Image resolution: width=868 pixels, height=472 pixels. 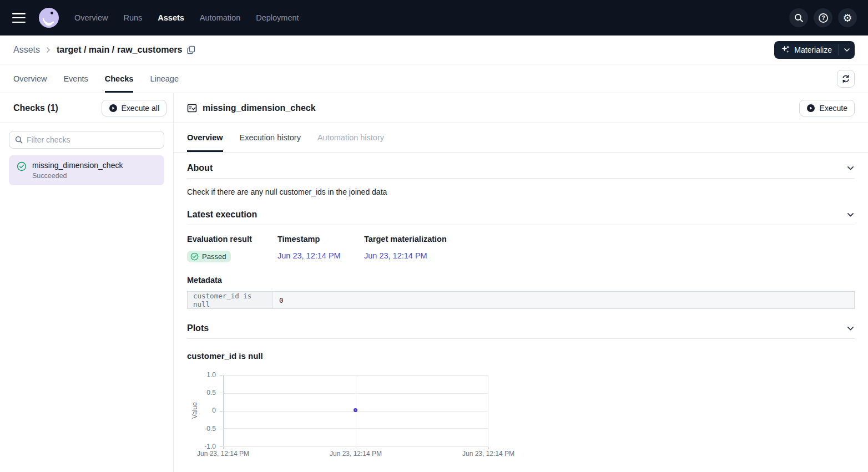 What do you see at coordinates (192, 108) in the screenshot?
I see `check-fact-icon` at bounding box center [192, 108].